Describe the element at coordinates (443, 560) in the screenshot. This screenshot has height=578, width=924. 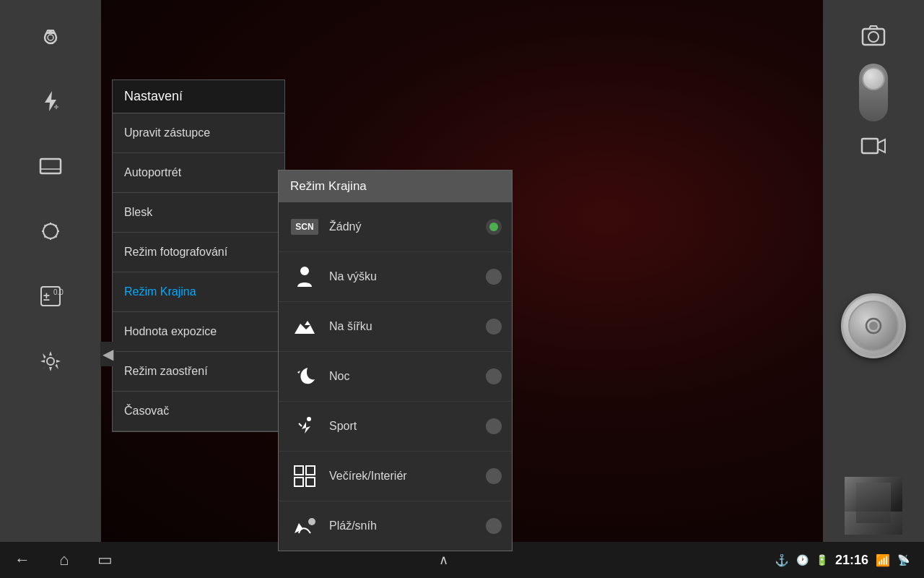
I see `up-nav-icon: ∧` at that location.